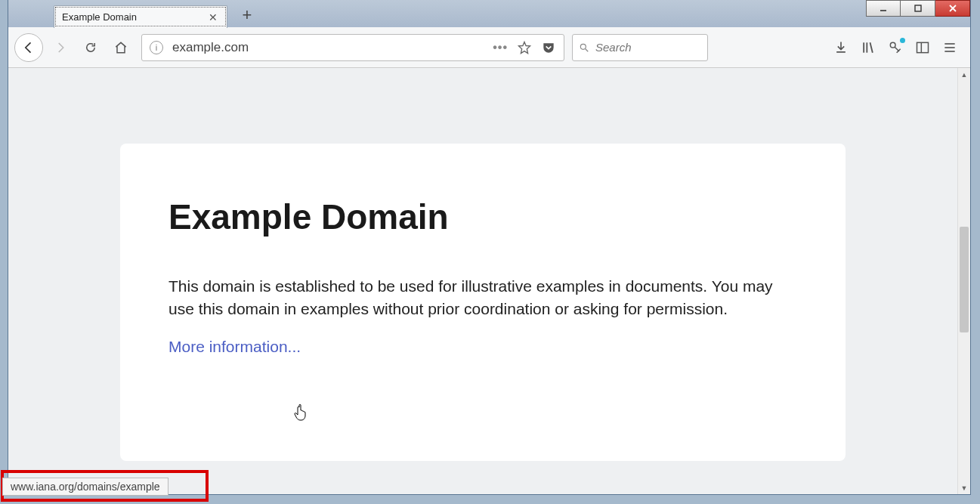 The image size is (980, 504). I want to click on window-minimize-button, so click(883, 8).